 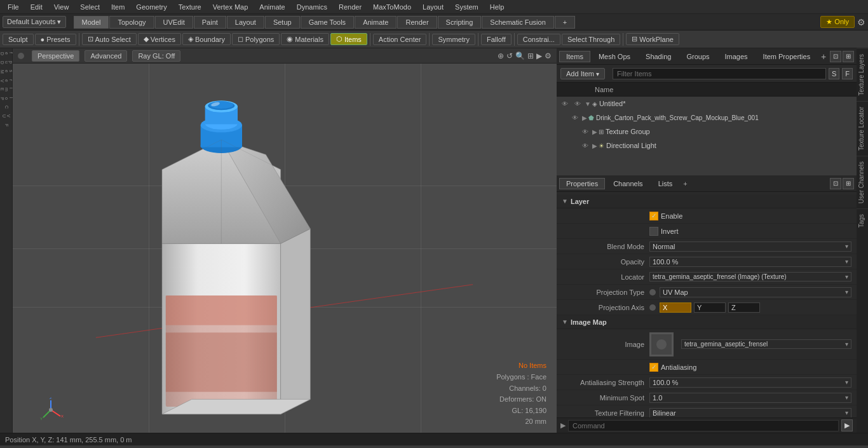 I want to click on tab-animate: Animate, so click(x=376, y=22).